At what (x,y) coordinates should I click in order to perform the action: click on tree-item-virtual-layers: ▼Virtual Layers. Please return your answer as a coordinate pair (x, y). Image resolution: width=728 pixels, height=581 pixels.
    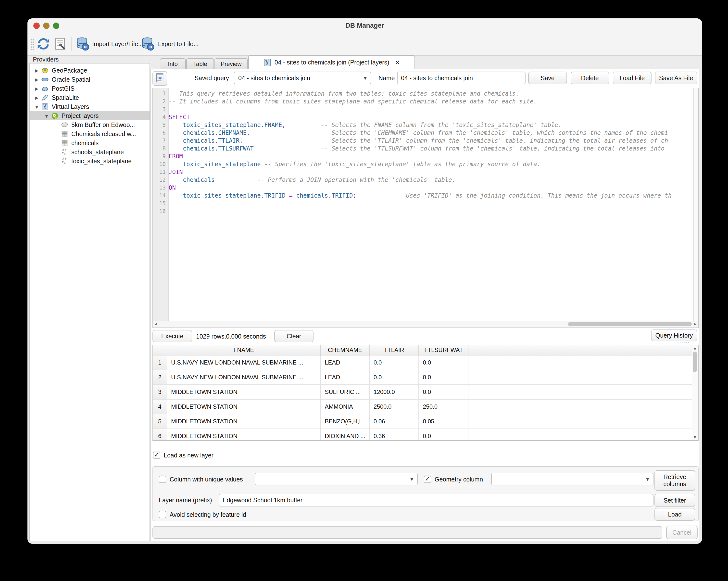
    Looking at the image, I should click on (90, 107).